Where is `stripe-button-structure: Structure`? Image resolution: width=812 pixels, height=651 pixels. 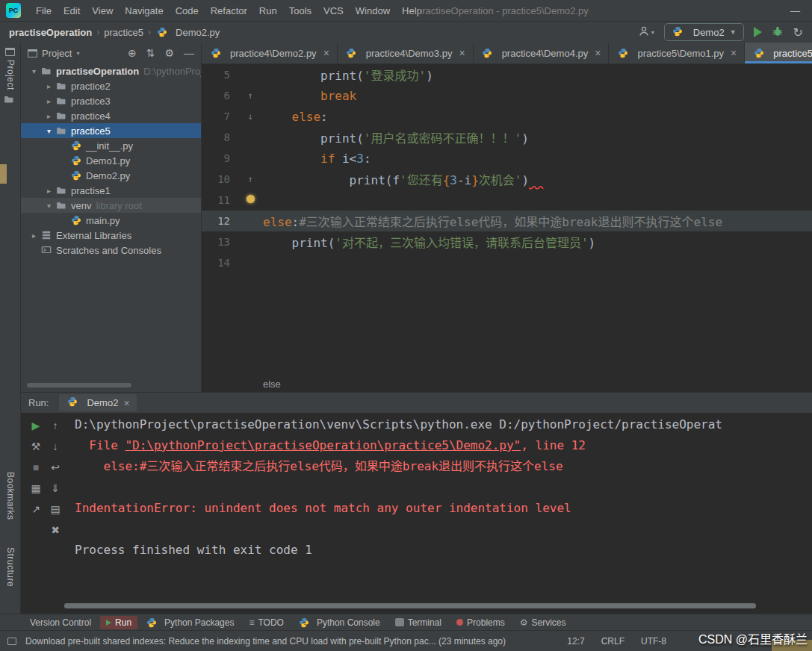
stripe-button-structure: Structure is located at coordinates (10, 567).